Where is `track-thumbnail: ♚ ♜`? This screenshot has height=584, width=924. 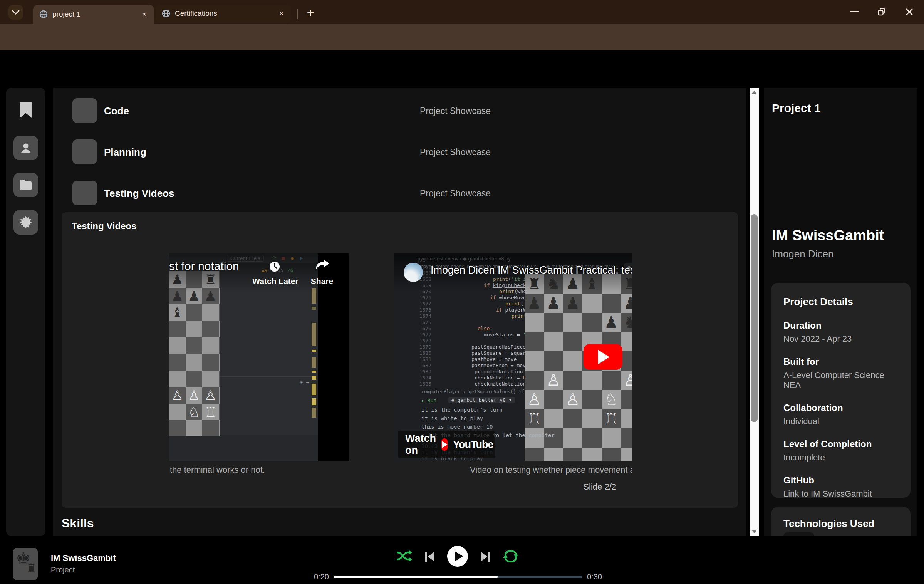 track-thumbnail: ♚ ♜ is located at coordinates (25, 564).